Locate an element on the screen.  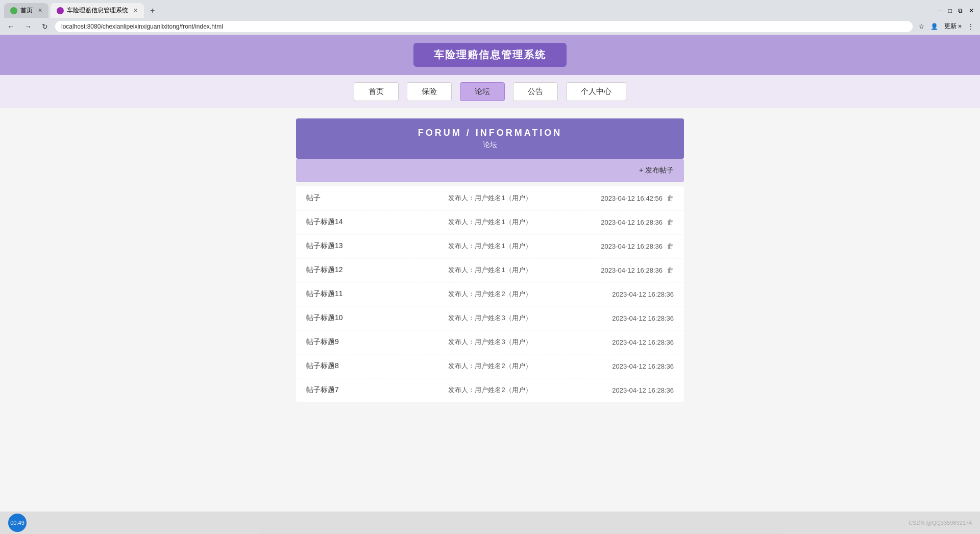
new-tab-button: + is located at coordinates (152, 11).